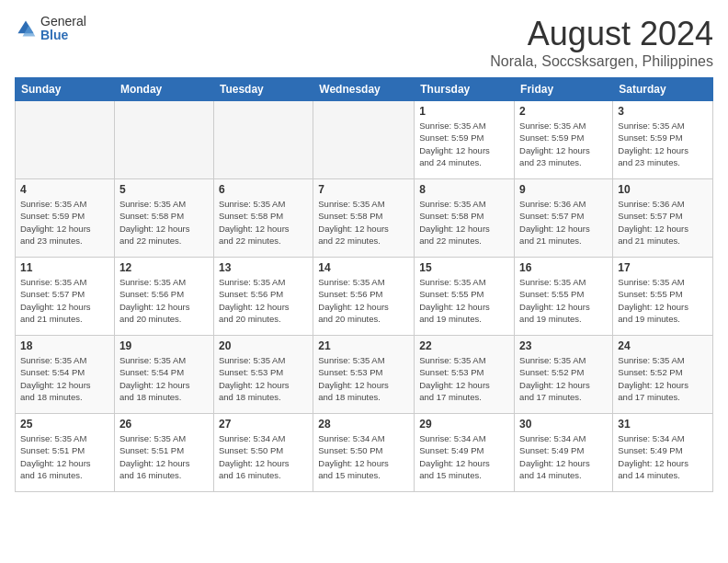 This screenshot has width=728, height=563. What do you see at coordinates (465, 90) in the screenshot?
I see `column-header-thursday: Thursday` at bounding box center [465, 90].